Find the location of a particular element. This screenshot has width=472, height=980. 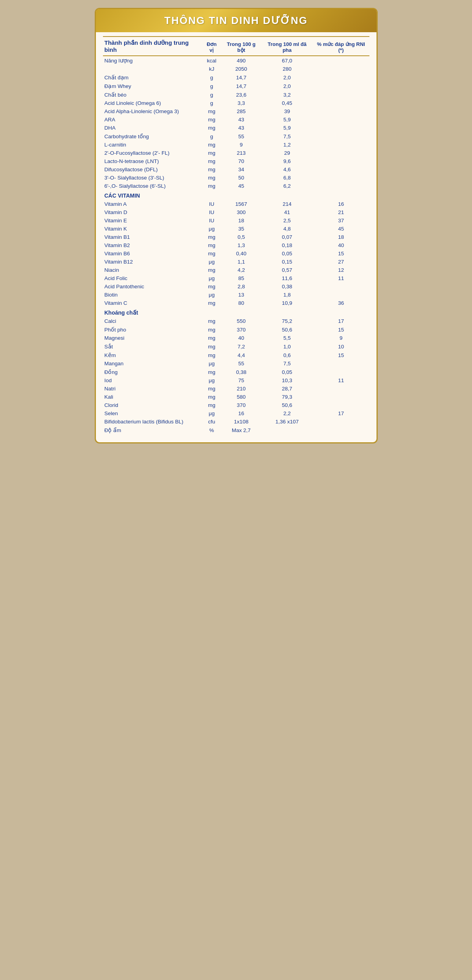

nutrient-per100ml: 10,3 is located at coordinates (287, 380).